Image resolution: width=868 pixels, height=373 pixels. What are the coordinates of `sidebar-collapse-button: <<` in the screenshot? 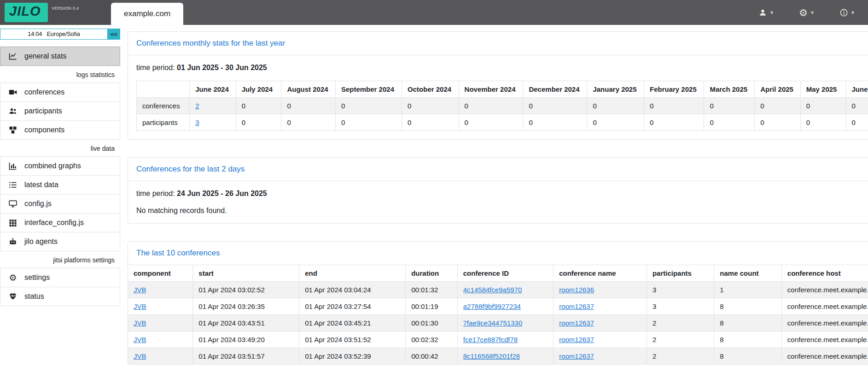 It's located at (114, 34).